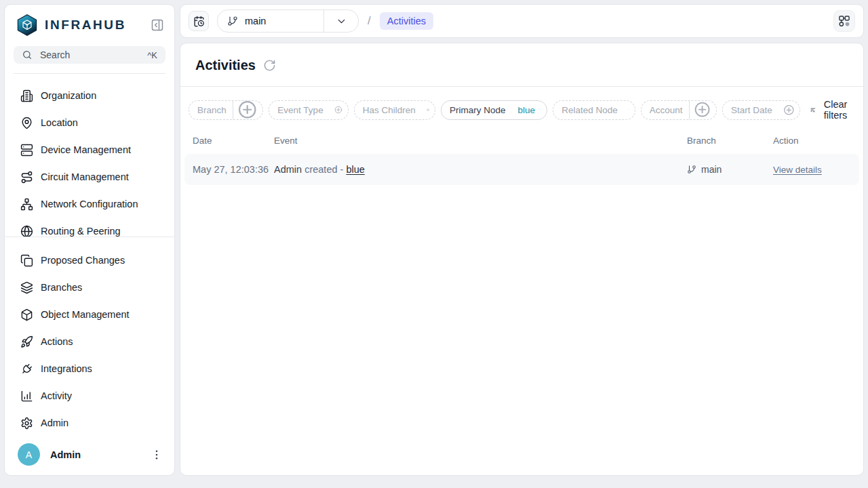 This screenshot has height=488, width=868. I want to click on sidebar-item: Organization, so click(90, 96).